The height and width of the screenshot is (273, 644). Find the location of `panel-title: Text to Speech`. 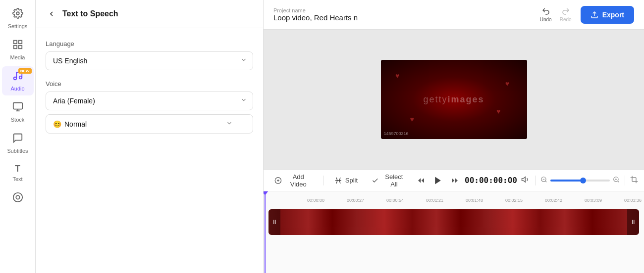

panel-title: Text to Speech is located at coordinates (90, 14).